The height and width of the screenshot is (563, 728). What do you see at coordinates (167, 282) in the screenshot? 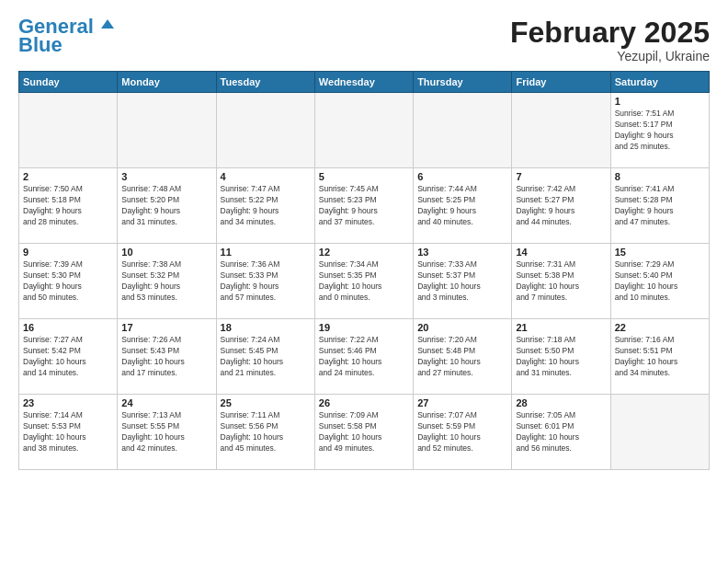
I see `day-cell: 10Sunrise: 7:38 AM Sunset: 5:32 PM Dayli…` at bounding box center [167, 282].